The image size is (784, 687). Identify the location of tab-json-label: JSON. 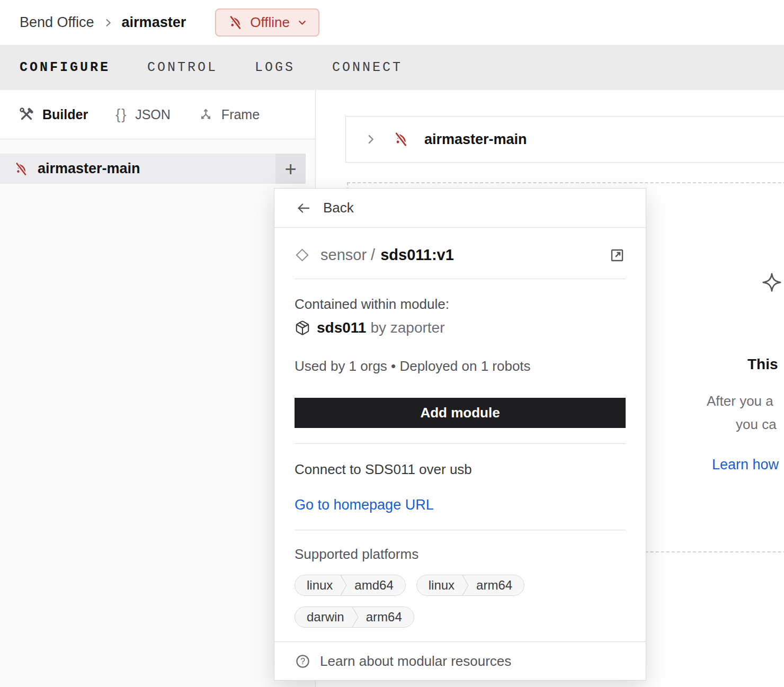
(153, 114).